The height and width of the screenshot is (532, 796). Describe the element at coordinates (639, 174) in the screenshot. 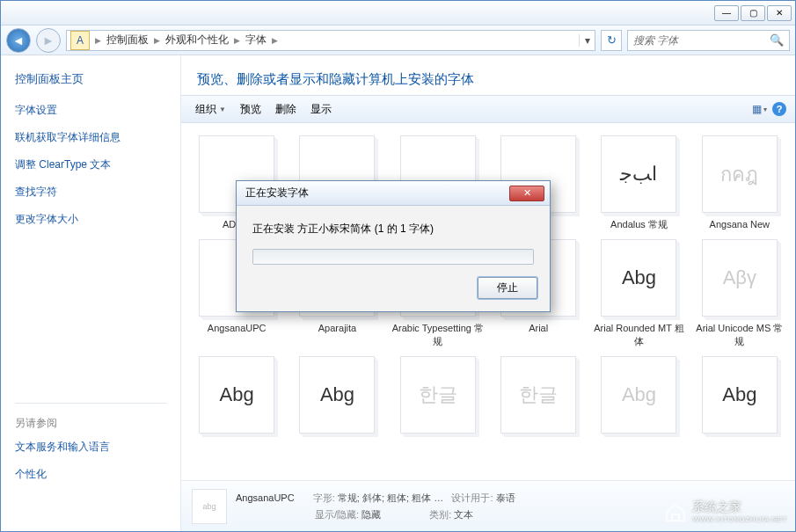

I see `font-thumbnail: اﺐﺟ` at that location.